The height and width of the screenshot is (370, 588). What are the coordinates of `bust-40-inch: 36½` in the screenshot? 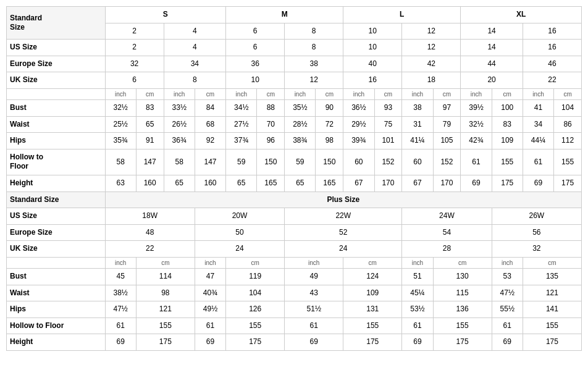 It's located at (359, 107).